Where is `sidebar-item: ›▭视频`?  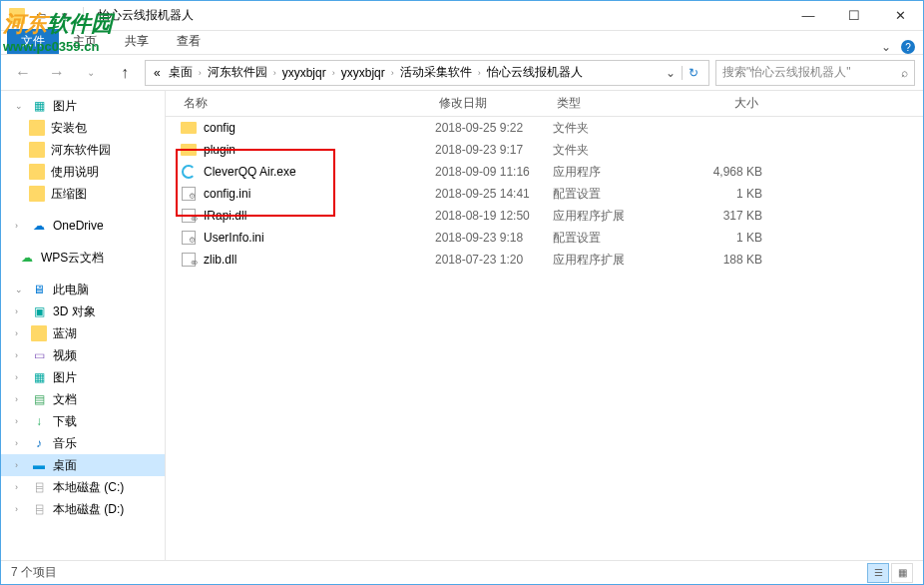 sidebar-item: ›▭视频 is located at coordinates (83, 355).